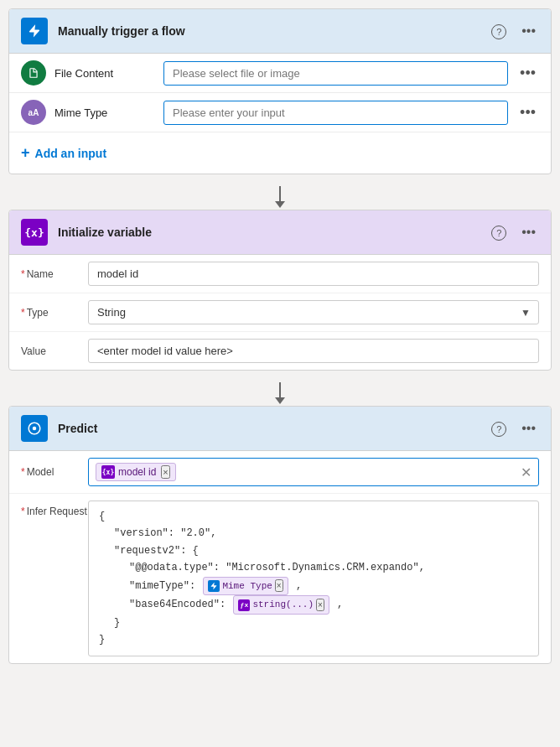 This screenshot has width=560, height=747. Describe the element at coordinates (314, 587) in the screenshot. I see `json-line-4: "mimeType": Mime Type × ,` at that location.